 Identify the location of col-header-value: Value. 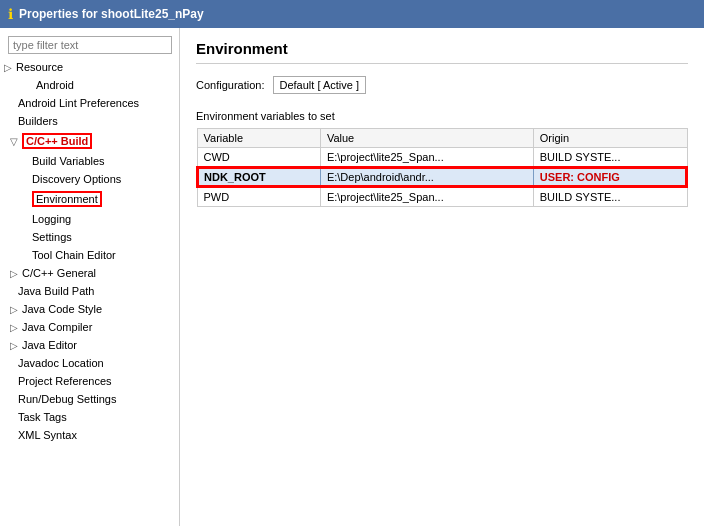
(426, 138).